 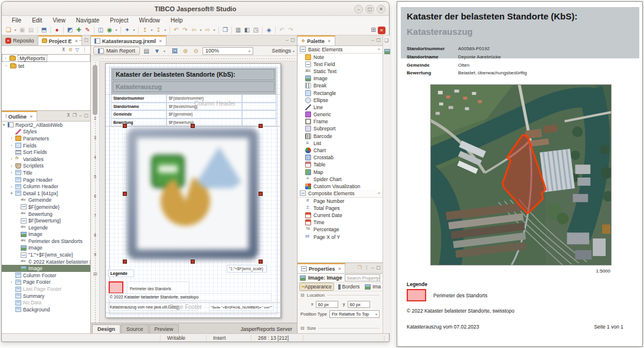 I want to click on editor-mode-tab: Design, so click(x=106, y=329).